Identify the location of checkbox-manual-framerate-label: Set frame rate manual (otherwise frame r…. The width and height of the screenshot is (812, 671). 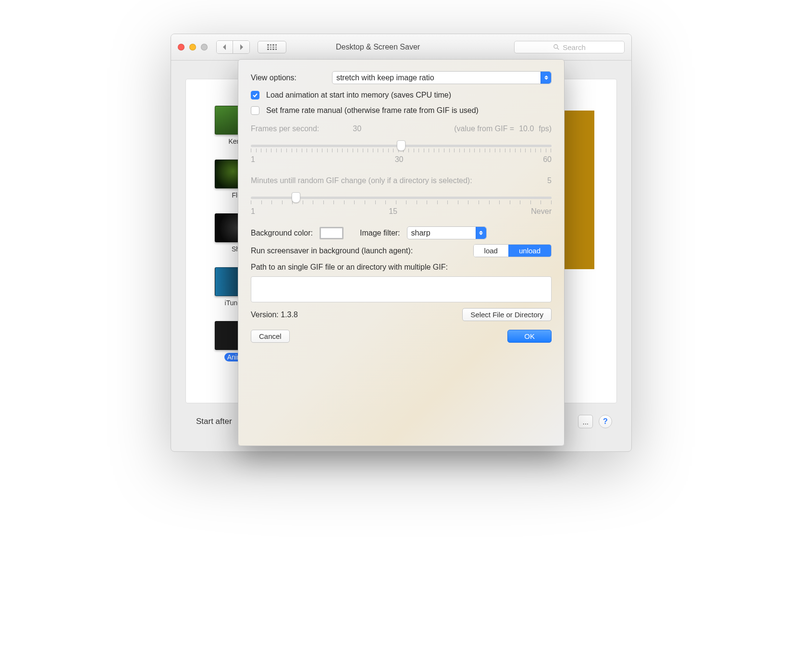
(372, 111).